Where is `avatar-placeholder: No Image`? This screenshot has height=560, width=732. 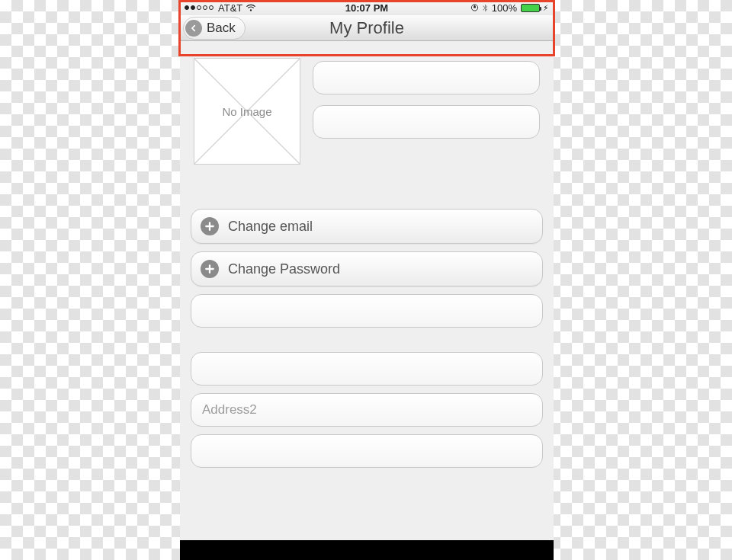
avatar-placeholder: No Image is located at coordinates (247, 111).